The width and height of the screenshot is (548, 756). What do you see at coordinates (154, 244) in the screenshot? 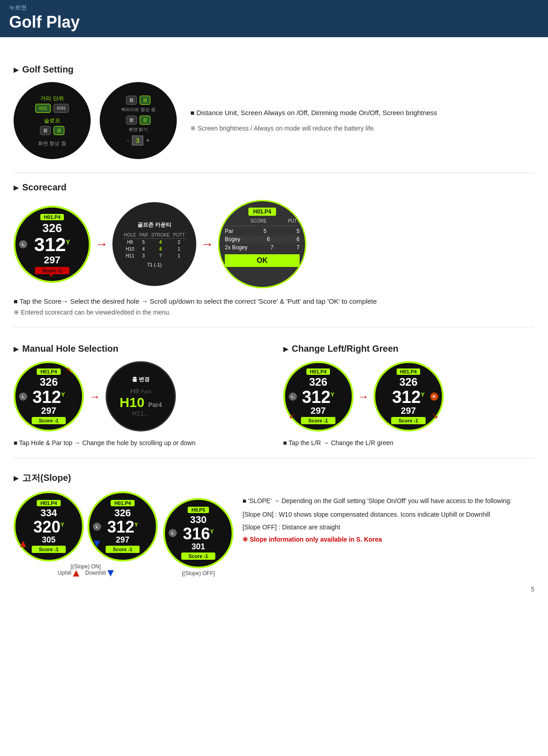
I see `hole-count-watch: 골프존 카운티 HOLE PAR STROKE PUTT H9 5 4 2` at bounding box center [154, 244].